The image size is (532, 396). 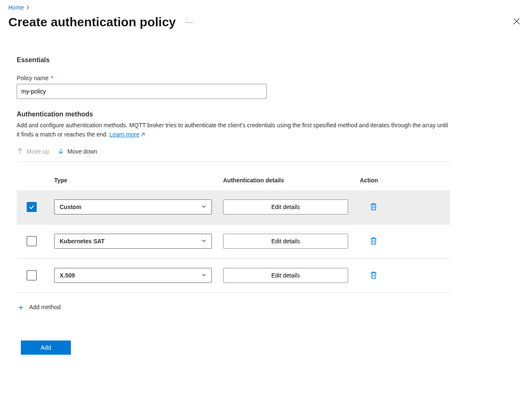 What do you see at coordinates (20, 152) in the screenshot?
I see `arrow-up-icon` at bounding box center [20, 152].